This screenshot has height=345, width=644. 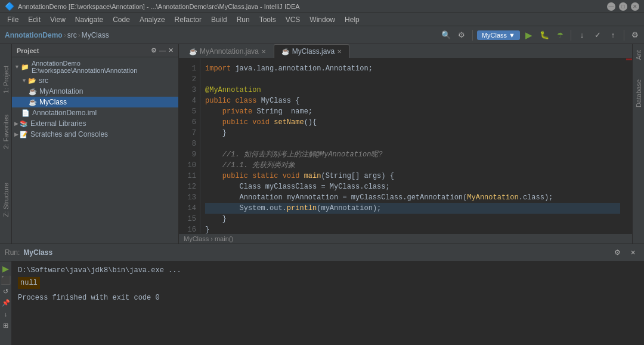 I want to click on editor-tabs: ☕ MyAnnotation.java ✕ ☕ MyClass.java ✕, so click(x=405, y=51).